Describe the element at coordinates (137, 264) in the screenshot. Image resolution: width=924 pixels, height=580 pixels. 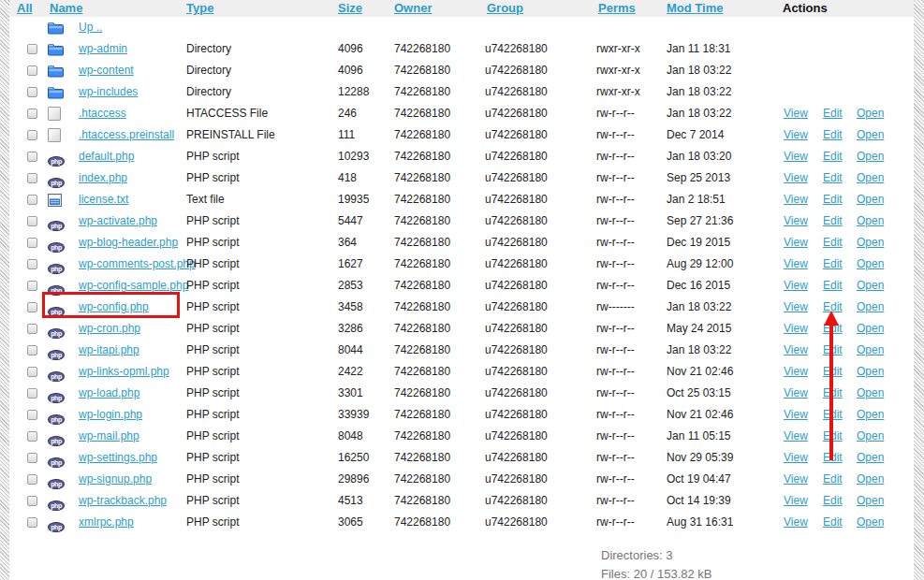
I see `file-name-link: wp-comments-post.php` at that location.